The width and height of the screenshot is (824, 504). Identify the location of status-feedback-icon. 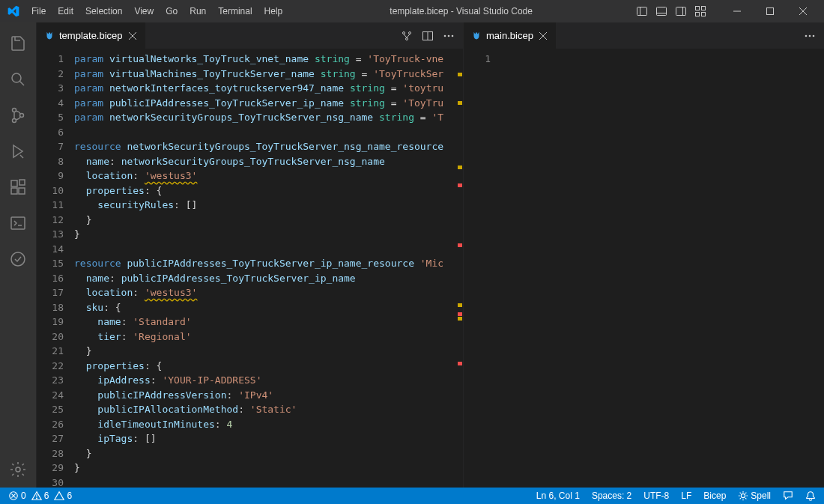
(788, 496).